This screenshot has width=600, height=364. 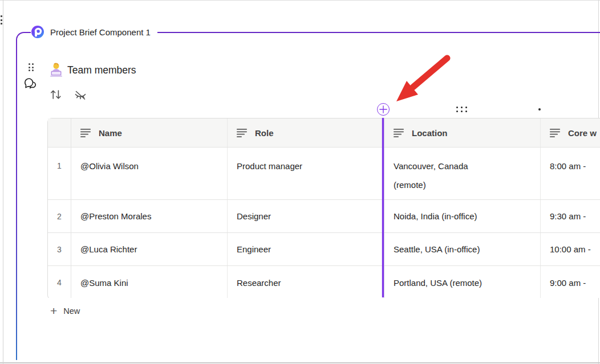 I want to click on component-title: Project Brief Component 1, so click(x=100, y=32).